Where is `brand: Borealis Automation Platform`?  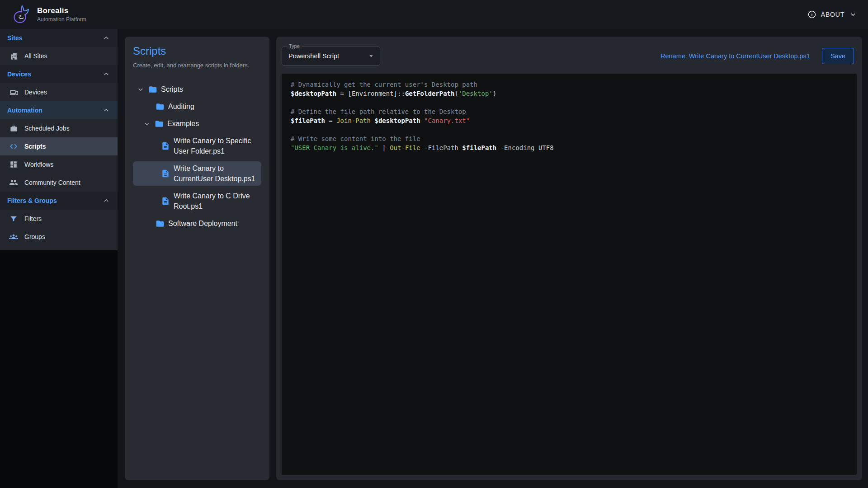
brand: Borealis Automation Platform is located at coordinates (49, 14).